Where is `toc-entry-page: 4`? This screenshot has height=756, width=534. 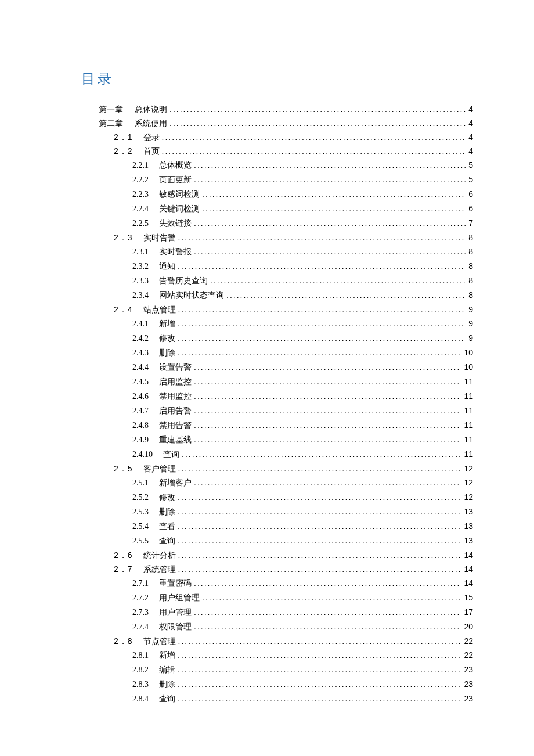 toc-entry-page: 4 is located at coordinates (470, 109).